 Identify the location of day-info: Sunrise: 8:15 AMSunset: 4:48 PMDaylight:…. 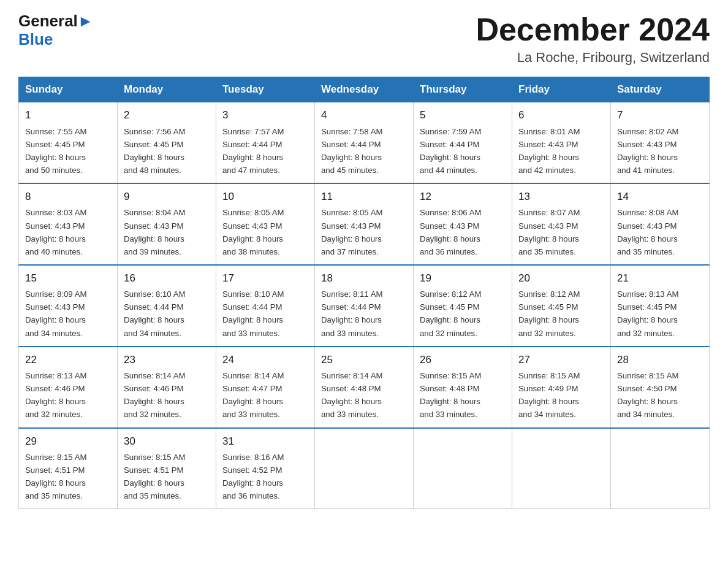
(463, 395).